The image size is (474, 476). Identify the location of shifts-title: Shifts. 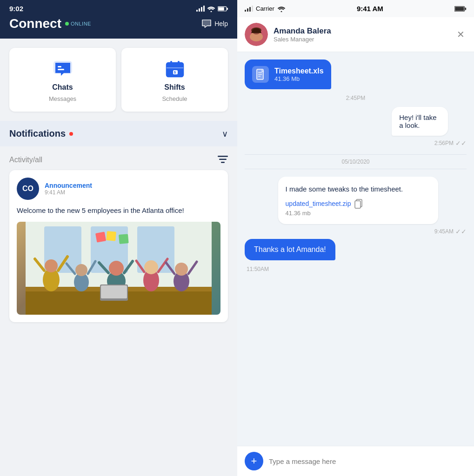
(174, 87).